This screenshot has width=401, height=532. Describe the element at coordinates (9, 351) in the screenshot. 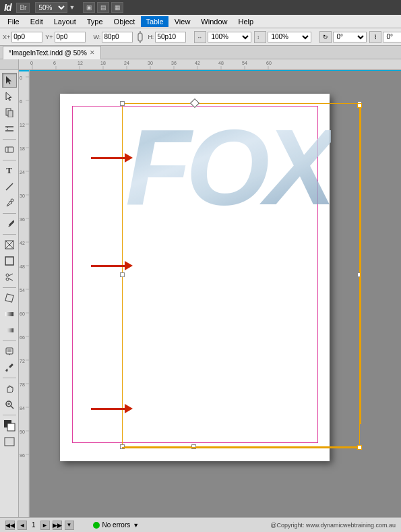

I see `note-tool` at that location.